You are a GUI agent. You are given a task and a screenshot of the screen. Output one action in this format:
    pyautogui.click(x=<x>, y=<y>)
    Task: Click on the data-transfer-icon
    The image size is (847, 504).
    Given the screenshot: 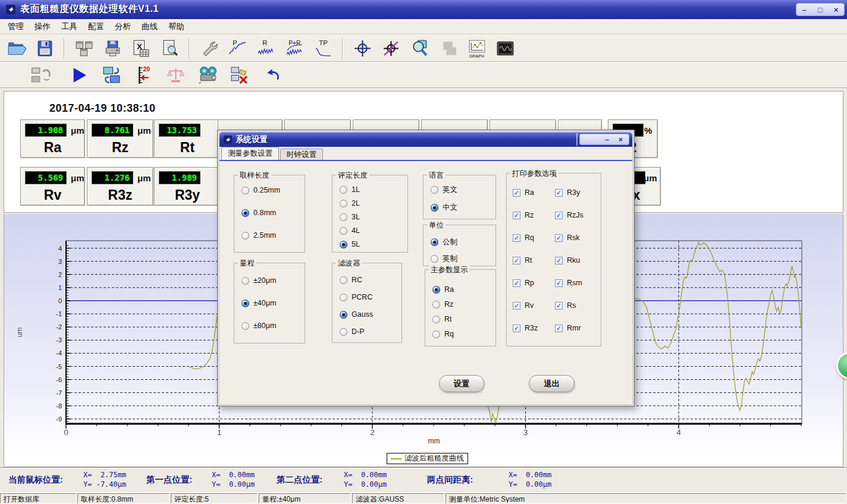 What is the action you would take?
    pyautogui.click(x=111, y=75)
    